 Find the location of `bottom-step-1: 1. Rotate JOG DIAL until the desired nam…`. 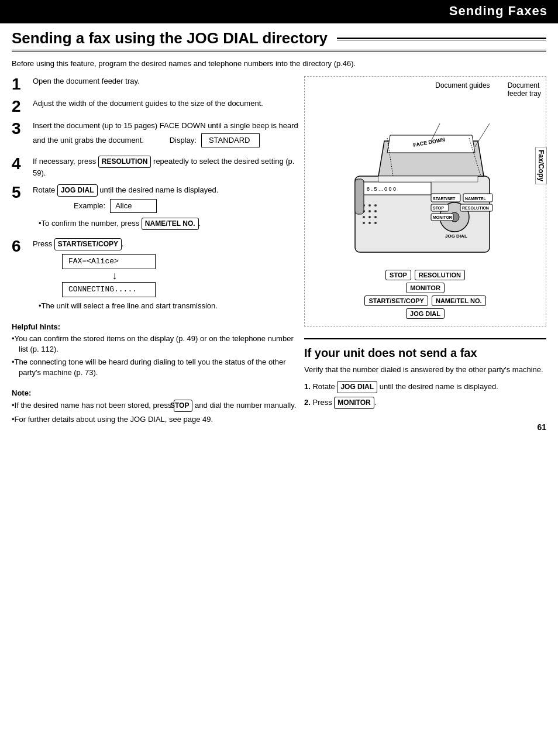

bottom-step-1: 1. Rotate JOG DIAL until the desired nam… is located at coordinates (425, 387).